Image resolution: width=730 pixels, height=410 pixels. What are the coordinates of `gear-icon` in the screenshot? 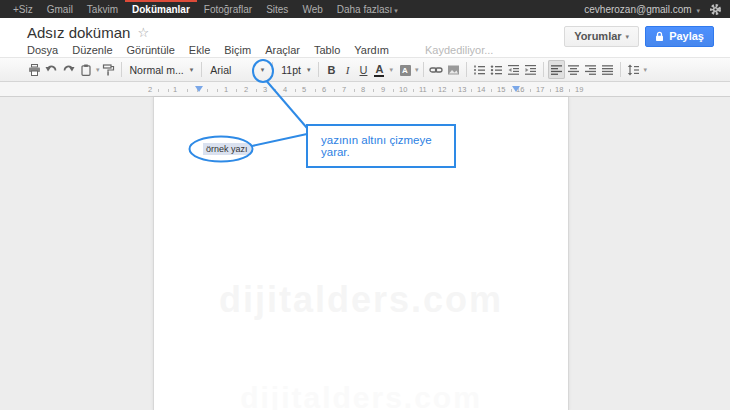 It's located at (716, 10).